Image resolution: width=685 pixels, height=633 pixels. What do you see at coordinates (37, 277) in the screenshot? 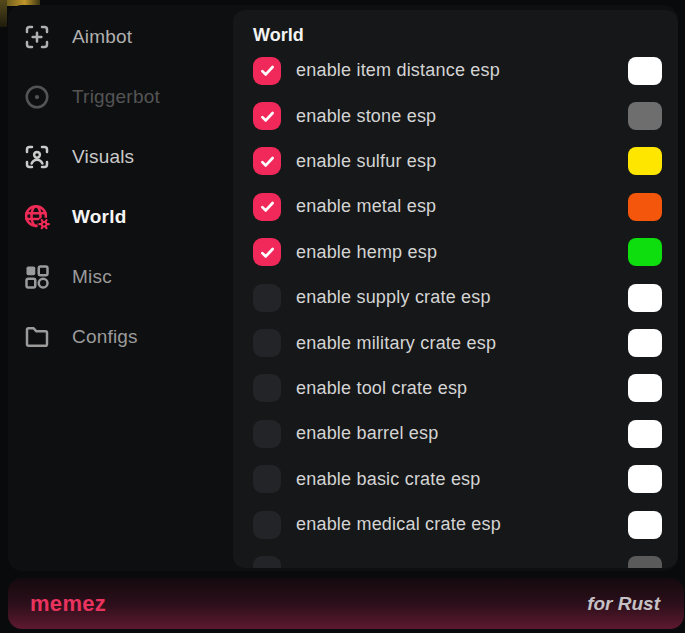
I see `misc-shapes-icon` at bounding box center [37, 277].